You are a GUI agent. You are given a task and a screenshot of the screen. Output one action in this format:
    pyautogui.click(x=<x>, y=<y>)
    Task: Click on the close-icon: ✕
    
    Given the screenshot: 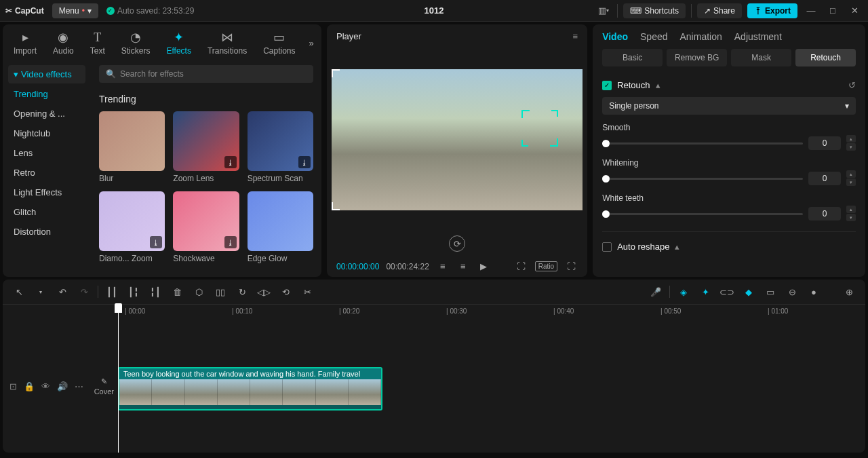 What is the action you would take?
    pyautogui.click(x=854, y=11)
    